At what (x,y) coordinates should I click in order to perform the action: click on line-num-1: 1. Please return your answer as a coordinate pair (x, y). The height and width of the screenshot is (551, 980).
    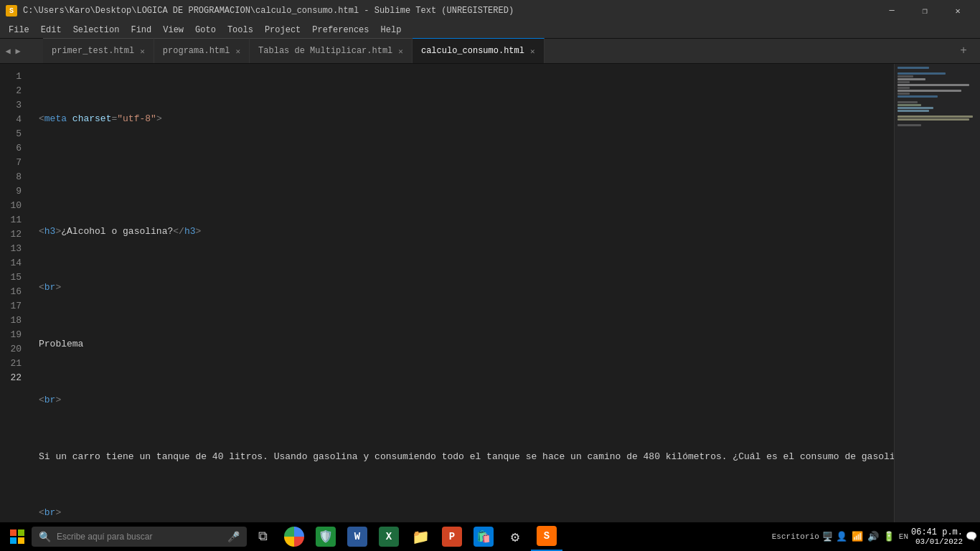
    Looking at the image, I should click on (14, 77).